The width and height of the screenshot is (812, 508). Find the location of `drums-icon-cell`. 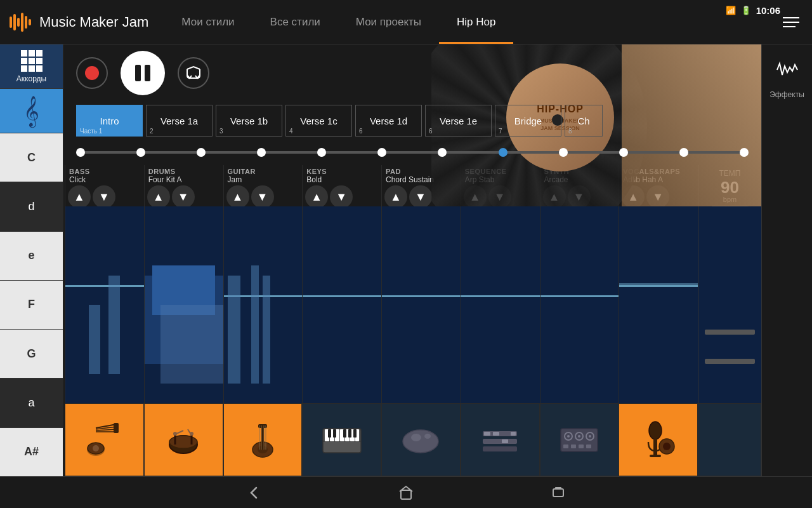

drums-icon-cell is located at coordinates (184, 439).